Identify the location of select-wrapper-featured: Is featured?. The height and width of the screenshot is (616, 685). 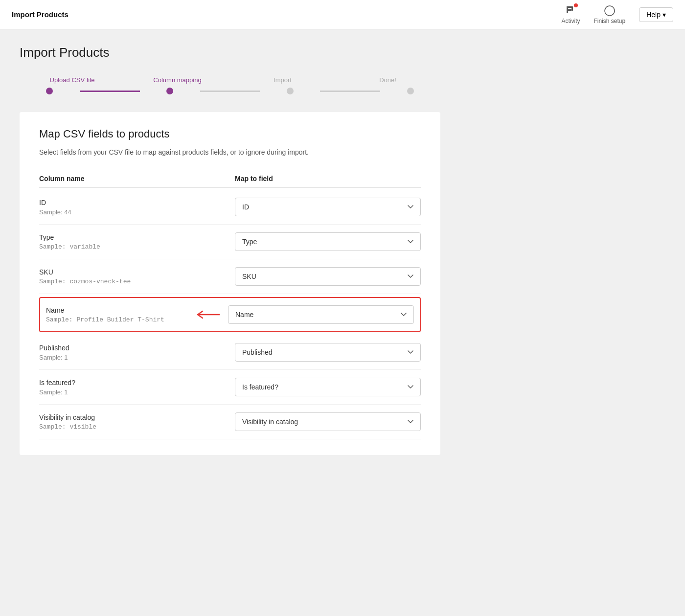
(328, 387).